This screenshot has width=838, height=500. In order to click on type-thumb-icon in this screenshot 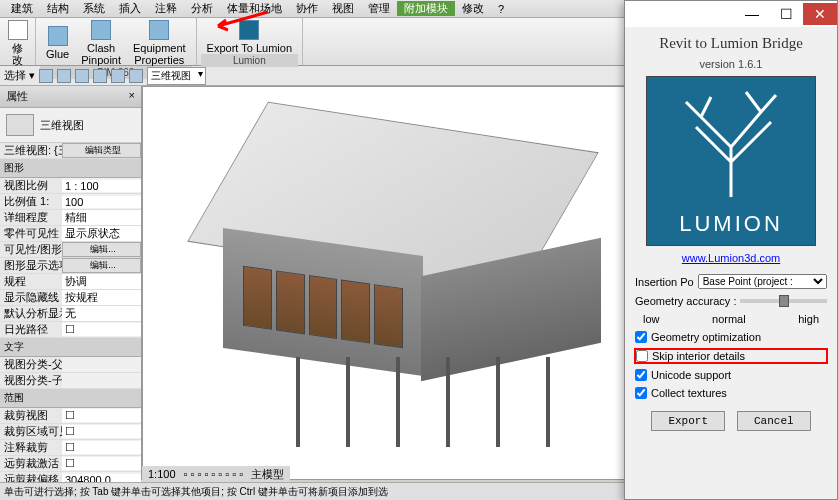, I will do `click(20, 125)`.